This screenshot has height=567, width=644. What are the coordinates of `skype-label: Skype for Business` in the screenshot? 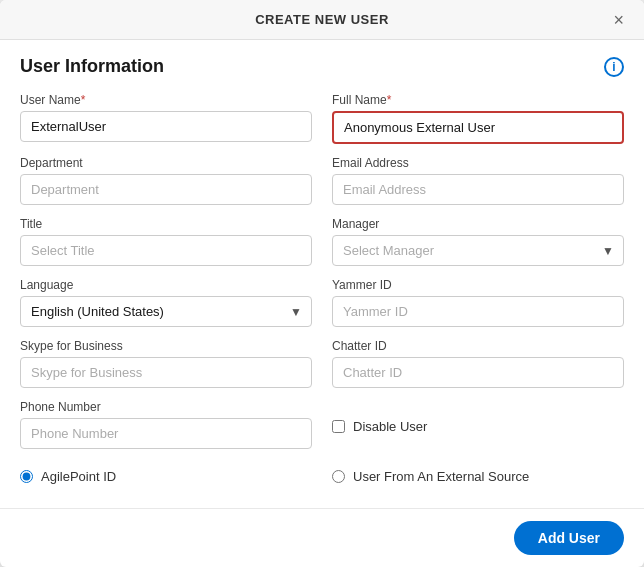 It's located at (166, 346).